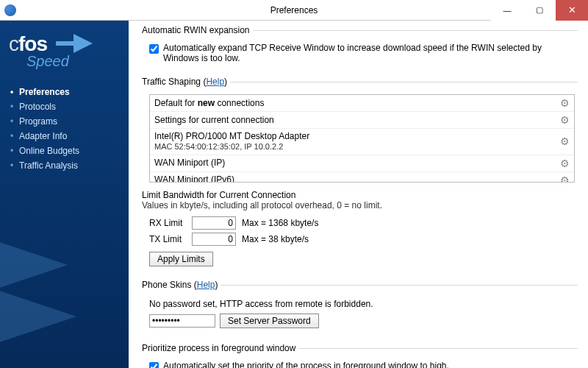 The image size is (588, 368). I want to click on section-phone-skins: Phone Skins (Help) No password set, HTTP…, so click(360, 307).